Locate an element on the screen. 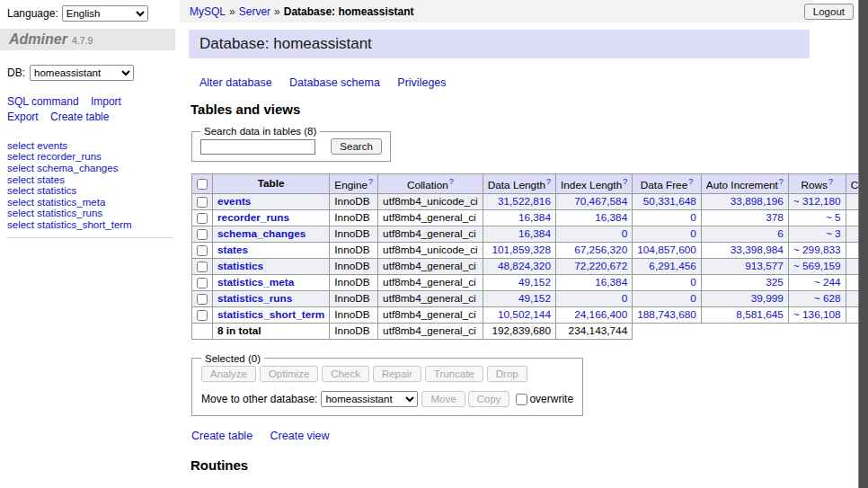 Image resolution: width=868 pixels, height=488 pixels. sidebar-link-select-schema-changes: select schema_changes is located at coordinates (90, 169).